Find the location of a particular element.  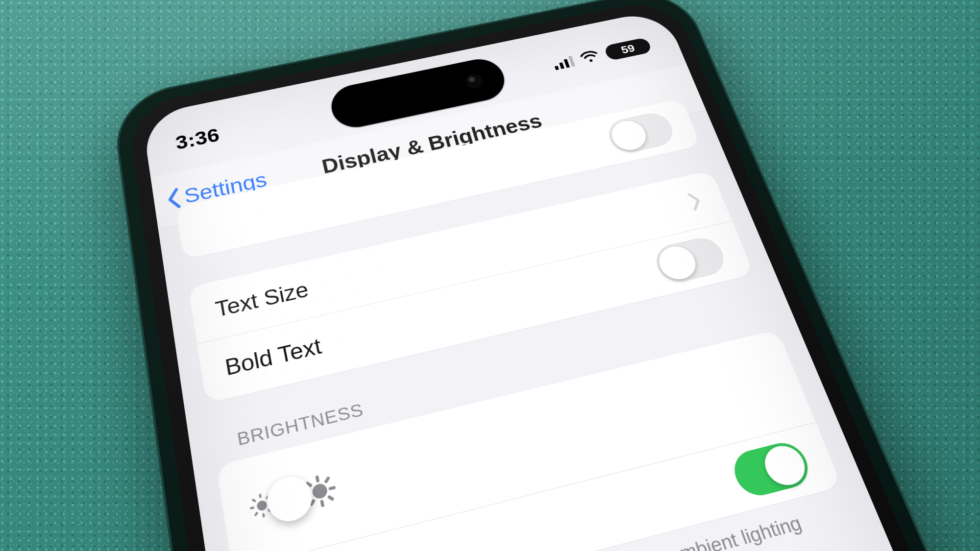

status-clock: 3:36 is located at coordinates (197, 139).